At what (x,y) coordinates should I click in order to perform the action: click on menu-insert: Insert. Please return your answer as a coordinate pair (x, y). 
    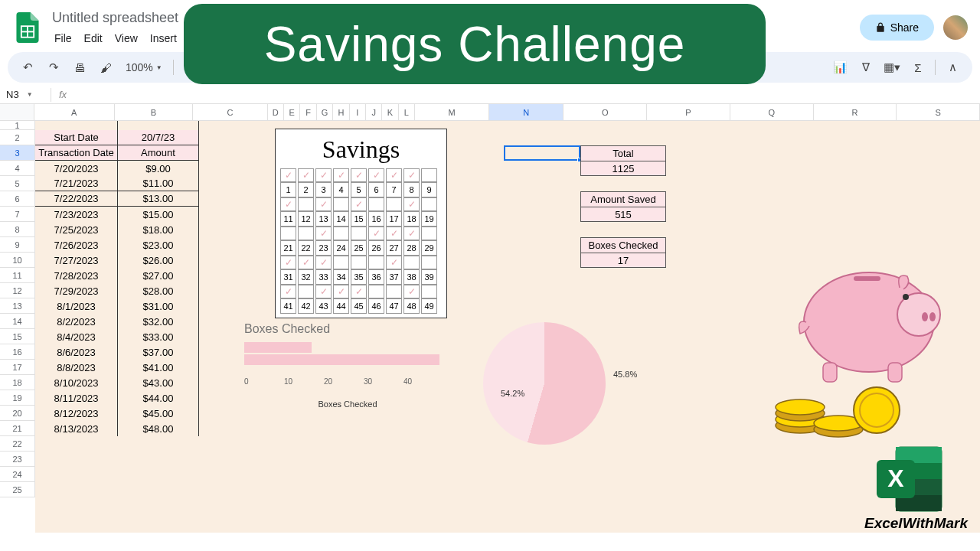
    Looking at the image, I should click on (164, 38).